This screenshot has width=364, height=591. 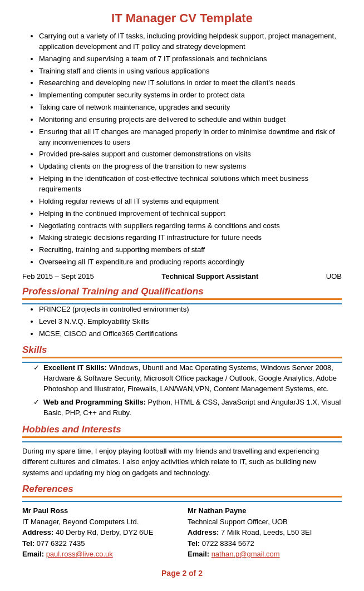 What do you see at coordinates (99, 533) in the screenshot?
I see `ref-address: Address: 40 Derby Rd, Derby, DY2 6UE` at bounding box center [99, 533].